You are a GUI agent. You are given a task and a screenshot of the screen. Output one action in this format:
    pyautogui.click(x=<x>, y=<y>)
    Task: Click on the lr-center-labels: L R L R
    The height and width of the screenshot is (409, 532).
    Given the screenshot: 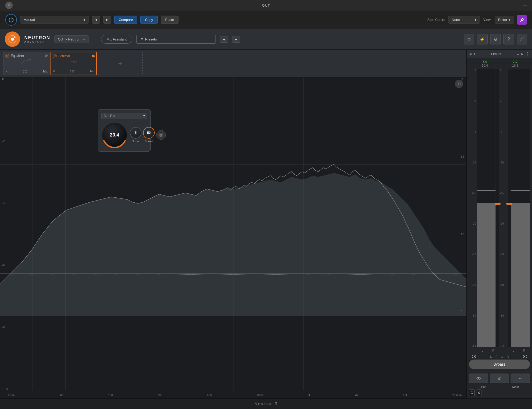 What is the action you would take?
    pyautogui.click(x=499, y=357)
    